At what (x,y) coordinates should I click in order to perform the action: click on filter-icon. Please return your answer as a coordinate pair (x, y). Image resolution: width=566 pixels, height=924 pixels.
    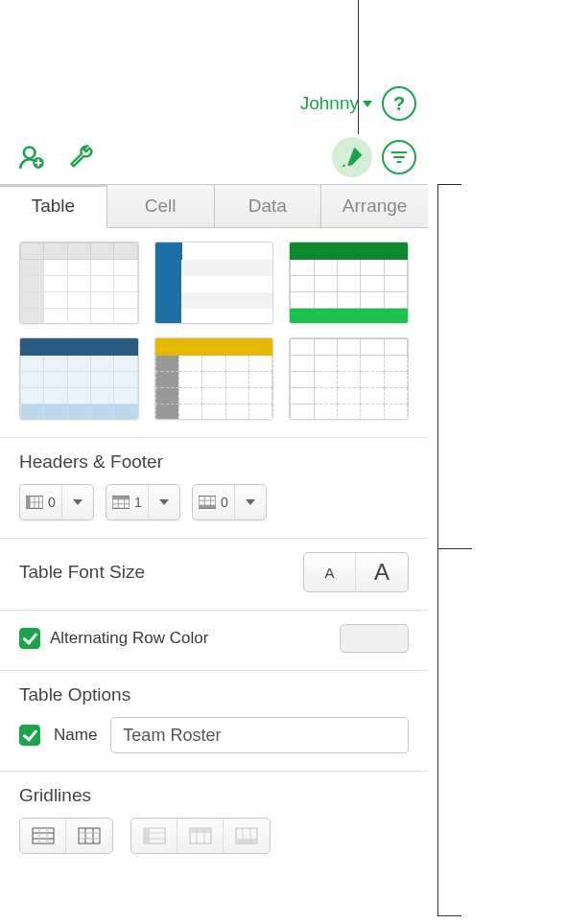
    Looking at the image, I should click on (399, 157).